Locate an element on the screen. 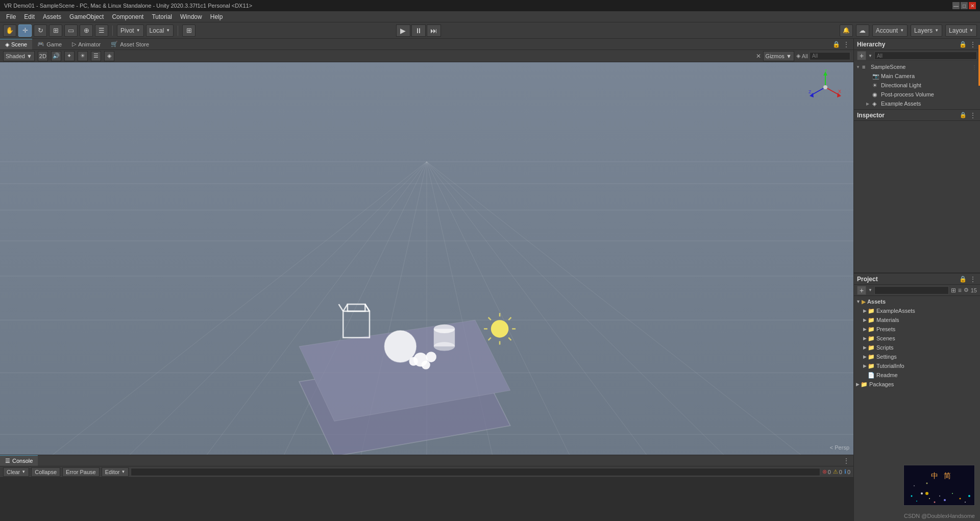 The height and width of the screenshot is (521, 980). project-add-button: + is located at coordinates (862, 290).